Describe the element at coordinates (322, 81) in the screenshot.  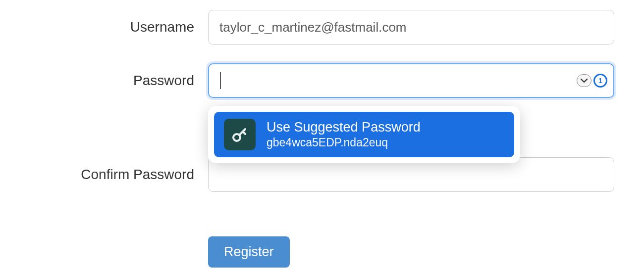
I see `password-row: Password 1` at that location.